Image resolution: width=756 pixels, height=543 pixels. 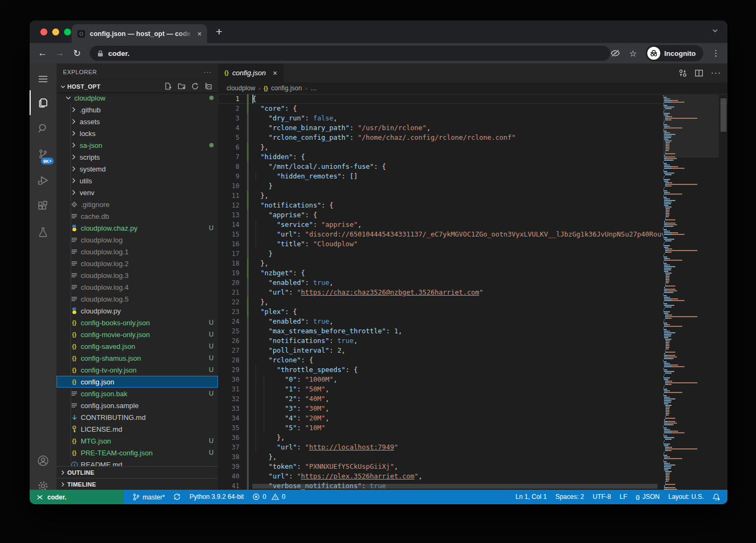 I want to click on code-line-32: 32 "2": "40M",, so click(x=472, y=399).